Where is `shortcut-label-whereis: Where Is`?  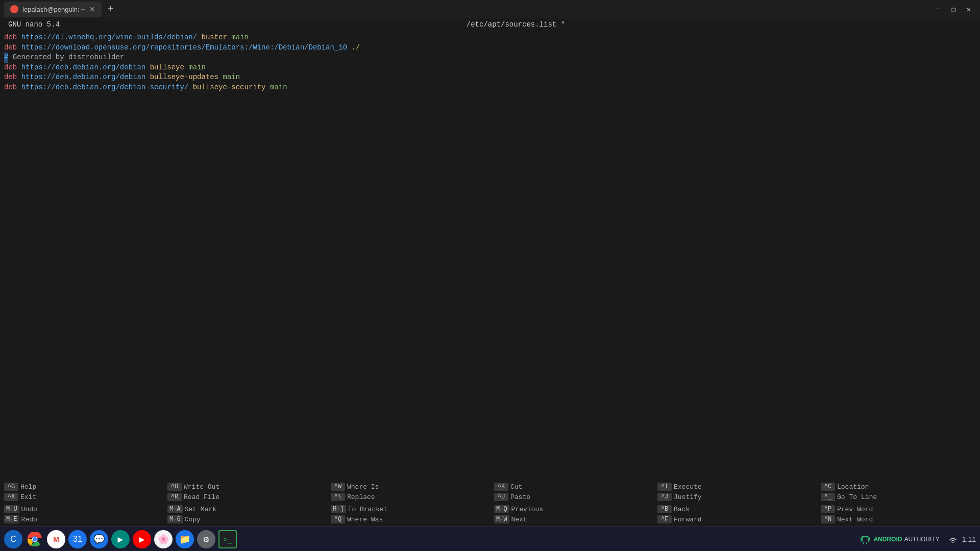 shortcut-label-whereis: Where Is is located at coordinates (363, 487).